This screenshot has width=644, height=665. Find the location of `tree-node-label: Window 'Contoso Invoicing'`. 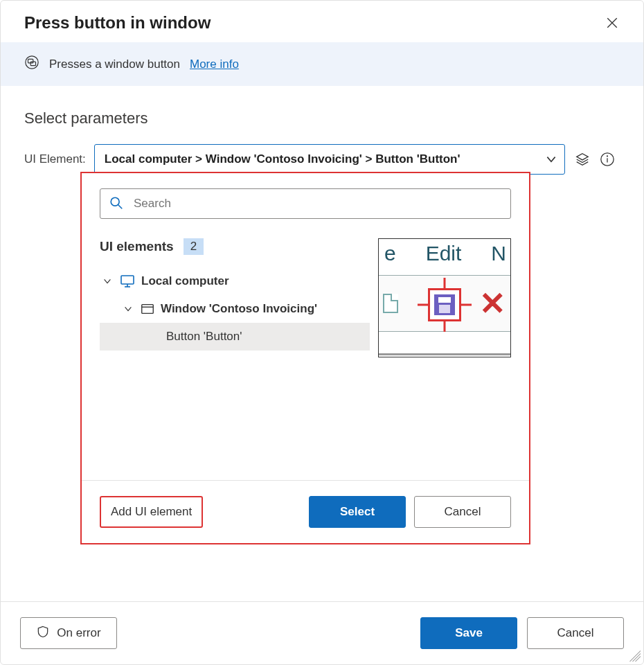

tree-node-label: Window 'Contoso Invoicing' is located at coordinates (239, 309).